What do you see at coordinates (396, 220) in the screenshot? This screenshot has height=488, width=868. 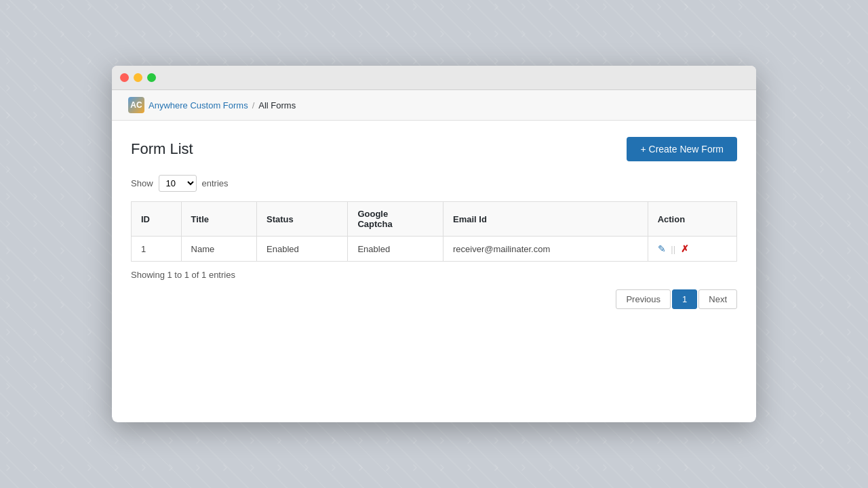 I see `col-header-google-captcha: GoogleCaptcha` at bounding box center [396, 220].